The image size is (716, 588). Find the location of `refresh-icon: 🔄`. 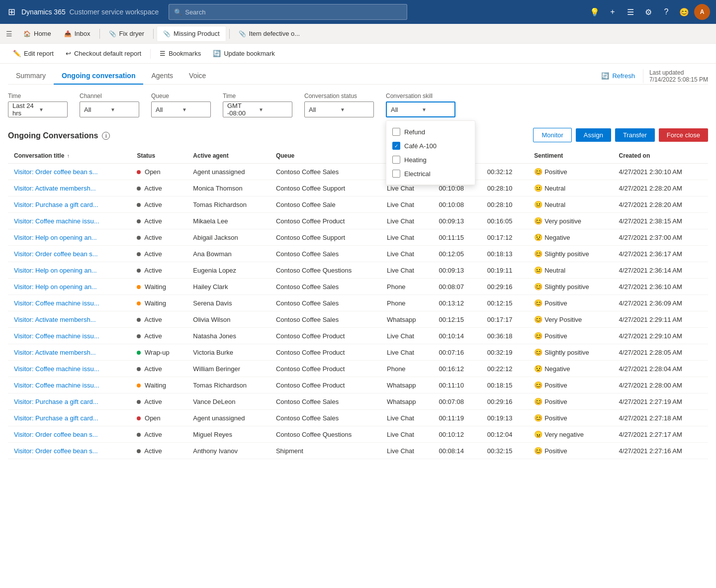

refresh-icon: 🔄 is located at coordinates (605, 76).